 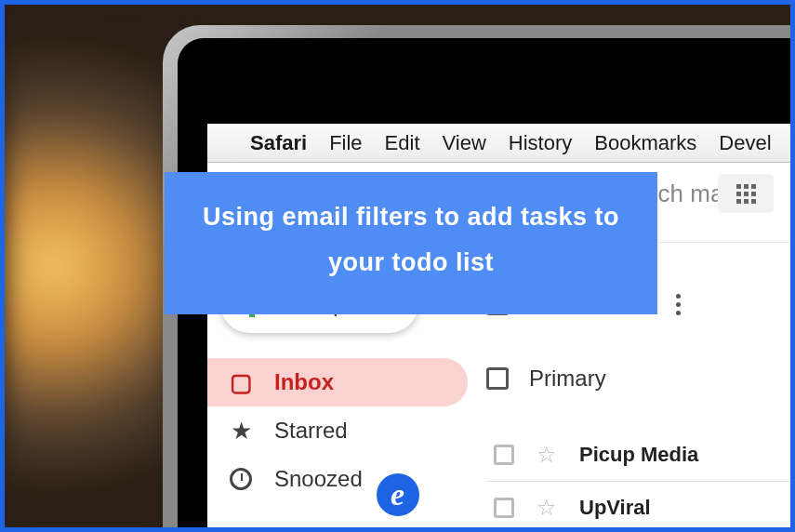 What do you see at coordinates (498, 143) in the screenshot?
I see `macos-menu-bar: Safari File Edit View History Bookmarks …` at bounding box center [498, 143].